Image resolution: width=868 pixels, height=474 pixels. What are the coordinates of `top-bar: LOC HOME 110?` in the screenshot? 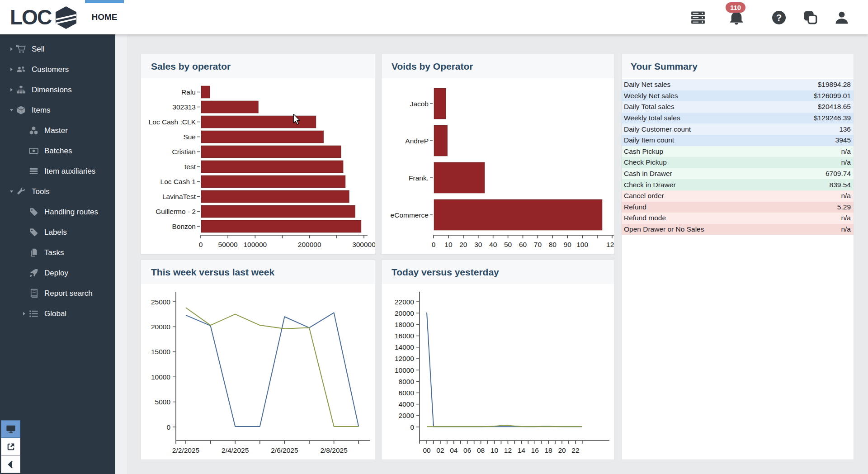 It's located at (434, 17).